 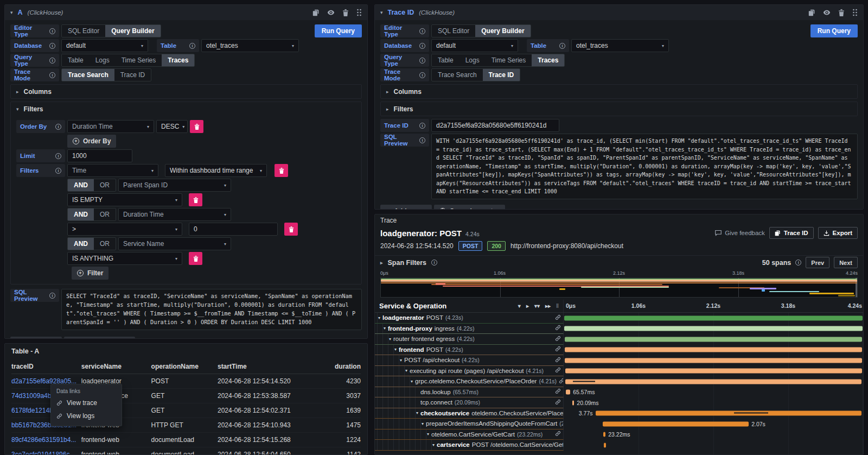 What do you see at coordinates (92, 141) in the screenshot?
I see `add-order-by-button: +Order By` at bounding box center [92, 141].